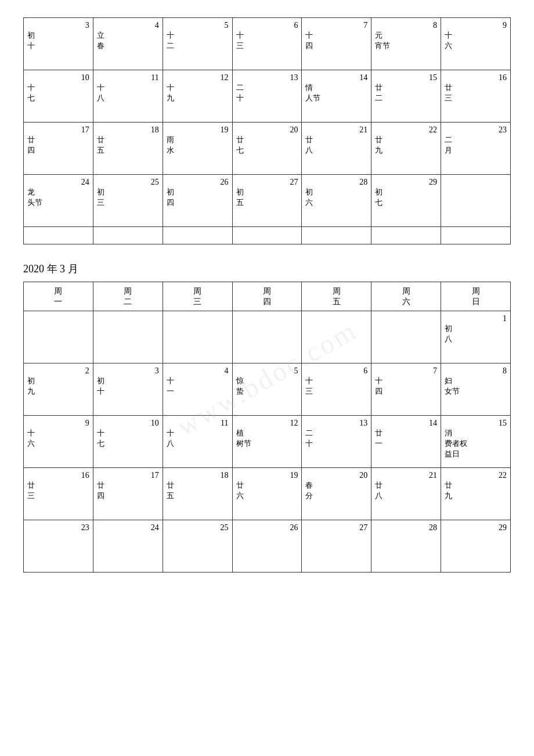  Describe the element at coordinates (476, 442) in the screenshot. I see `mar-cell-2-6: 15消 费者权 益日` at that location.